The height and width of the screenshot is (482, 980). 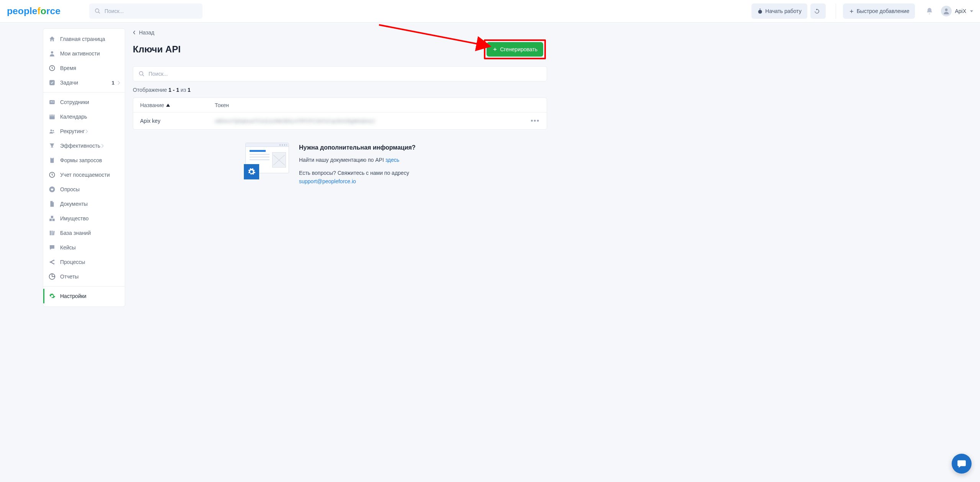 I want to click on people-icon, so click(x=52, y=131).